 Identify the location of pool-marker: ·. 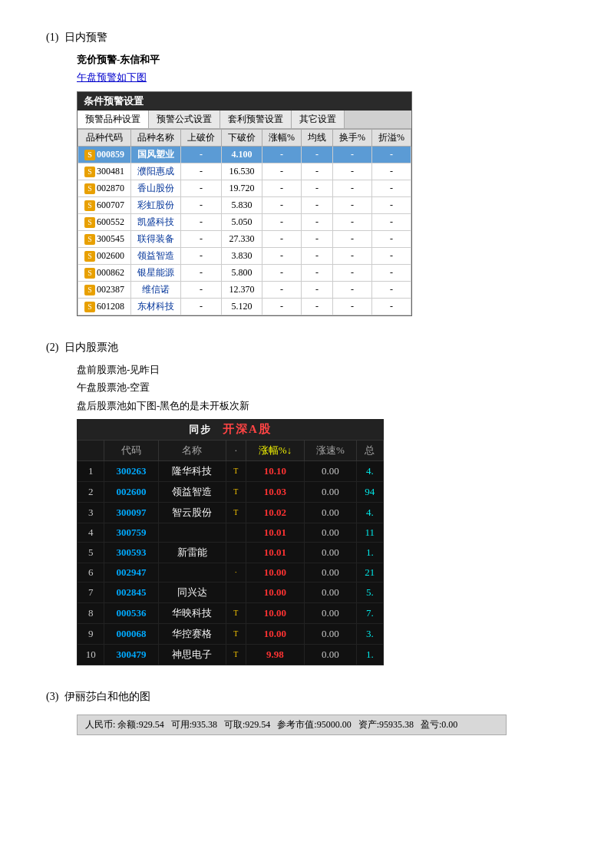
(236, 573).